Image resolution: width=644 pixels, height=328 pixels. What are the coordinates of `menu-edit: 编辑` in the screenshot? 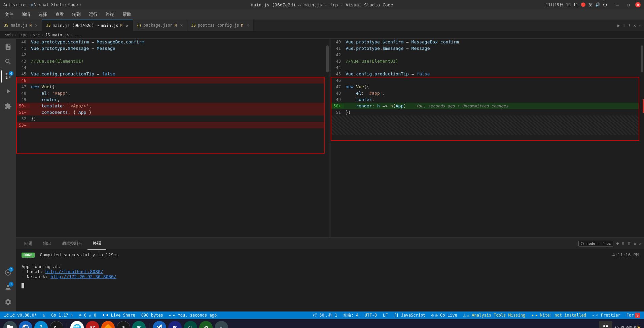 It's located at (26, 14).